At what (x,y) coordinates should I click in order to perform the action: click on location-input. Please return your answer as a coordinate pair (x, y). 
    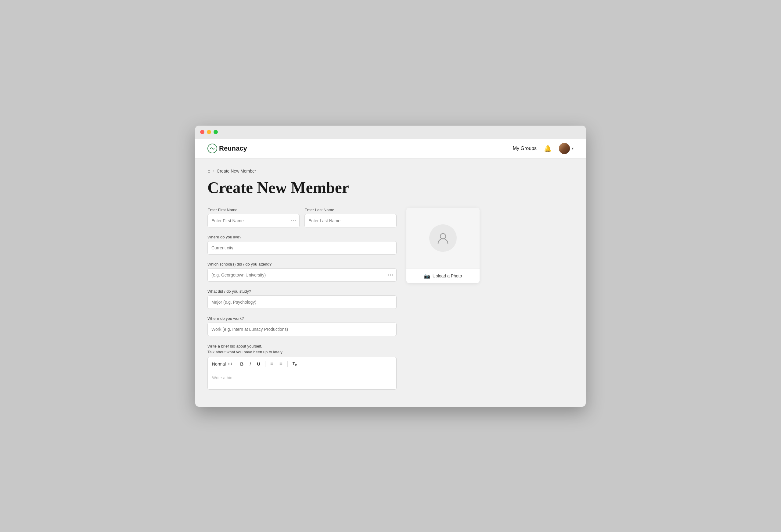
    Looking at the image, I should click on (302, 248).